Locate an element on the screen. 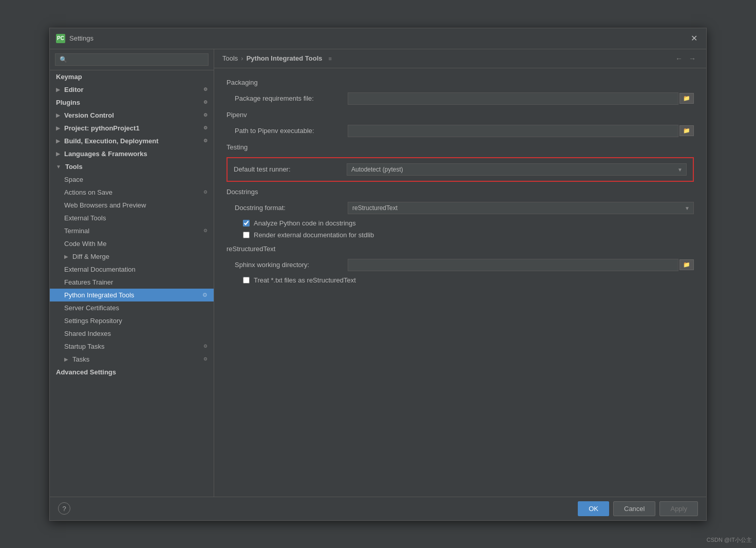 This screenshot has height=548, width=756. sidebar-item-server-certificates: Server Certificates is located at coordinates (131, 308).